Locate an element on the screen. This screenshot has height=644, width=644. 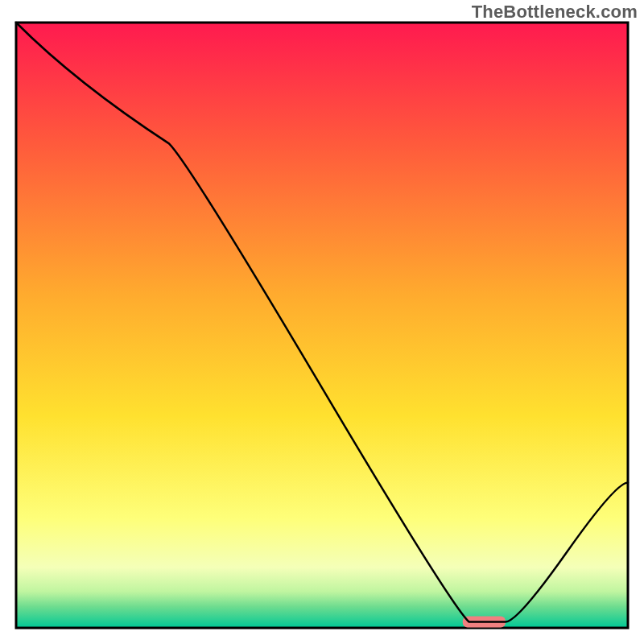
watermark-text: TheBottleneck.com is located at coordinates (555, 12).